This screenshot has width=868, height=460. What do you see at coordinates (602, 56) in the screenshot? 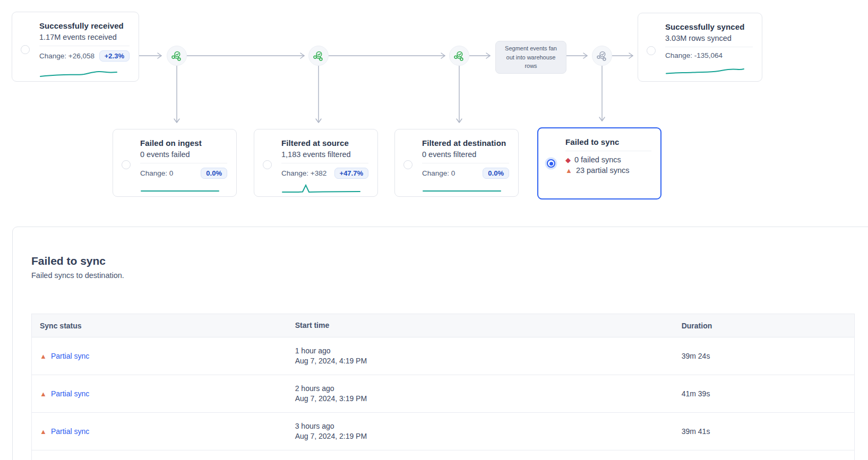
I see `segment-network-check-icon-gray` at bounding box center [602, 56].